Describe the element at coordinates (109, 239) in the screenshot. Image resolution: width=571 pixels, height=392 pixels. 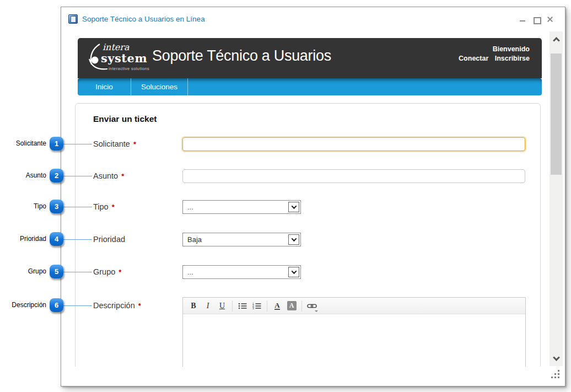
I see `prioridad-label: Prioridad` at that location.